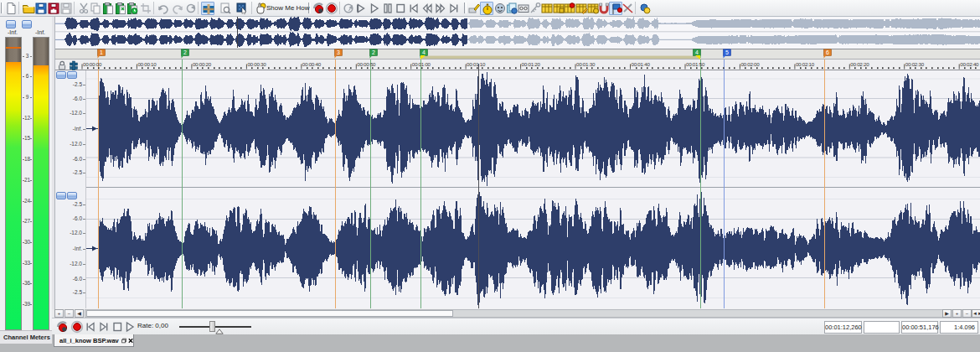  What do you see at coordinates (915, 64) in the screenshot?
I see `svg-text: 00:02:30` at bounding box center [915, 64].